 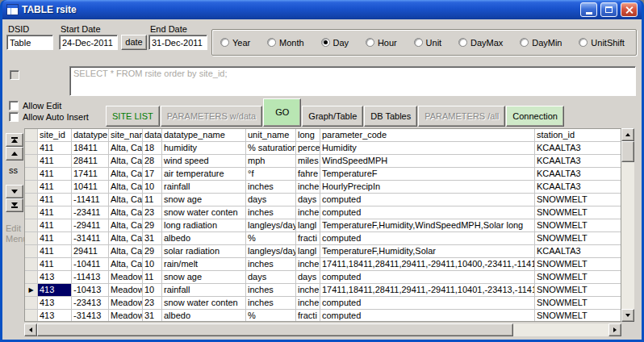 I want to click on grid-cell: 10, so click(x=153, y=265).